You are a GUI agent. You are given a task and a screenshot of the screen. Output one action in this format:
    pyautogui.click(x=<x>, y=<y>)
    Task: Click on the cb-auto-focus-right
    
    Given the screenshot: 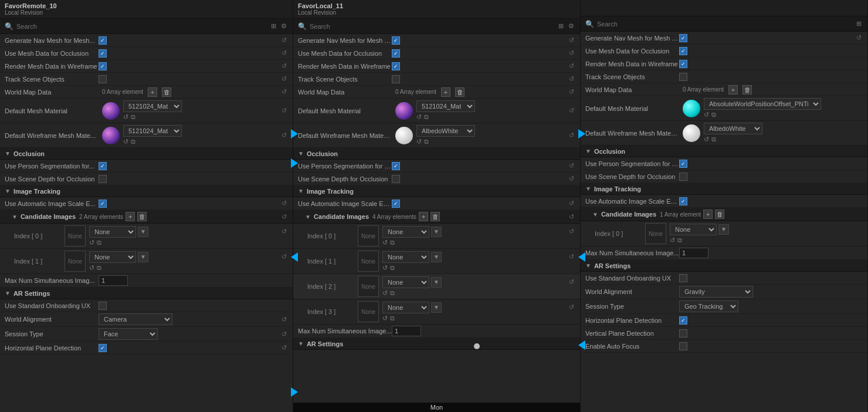 What is the action you would take?
    pyautogui.click(x=683, y=346)
    